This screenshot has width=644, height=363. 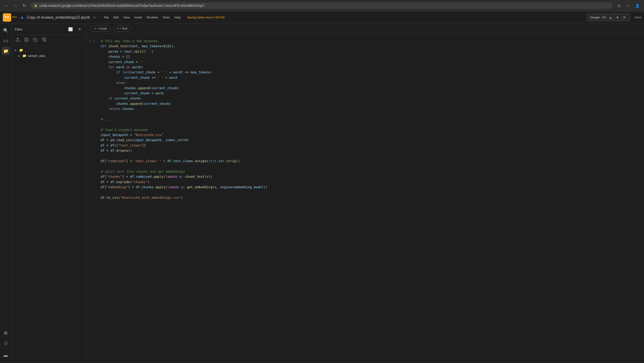 What do you see at coordinates (25, 50) in the screenshot?
I see `tree-item-label: ..` at bounding box center [25, 50].